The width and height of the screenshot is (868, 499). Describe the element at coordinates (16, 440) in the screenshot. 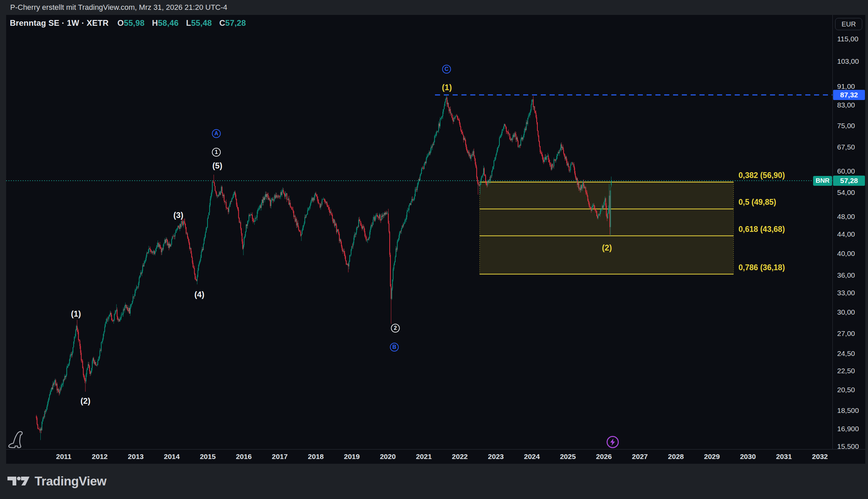

I see `dino-watermark-icon` at that location.